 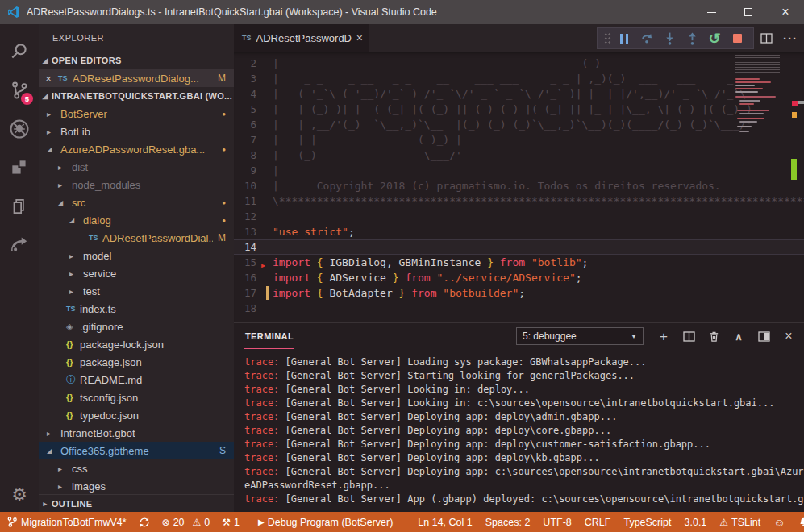 What do you see at coordinates (19, 90) in the screenshot?
I see `source-control-icon: 5` at bounding box center [19, 90].